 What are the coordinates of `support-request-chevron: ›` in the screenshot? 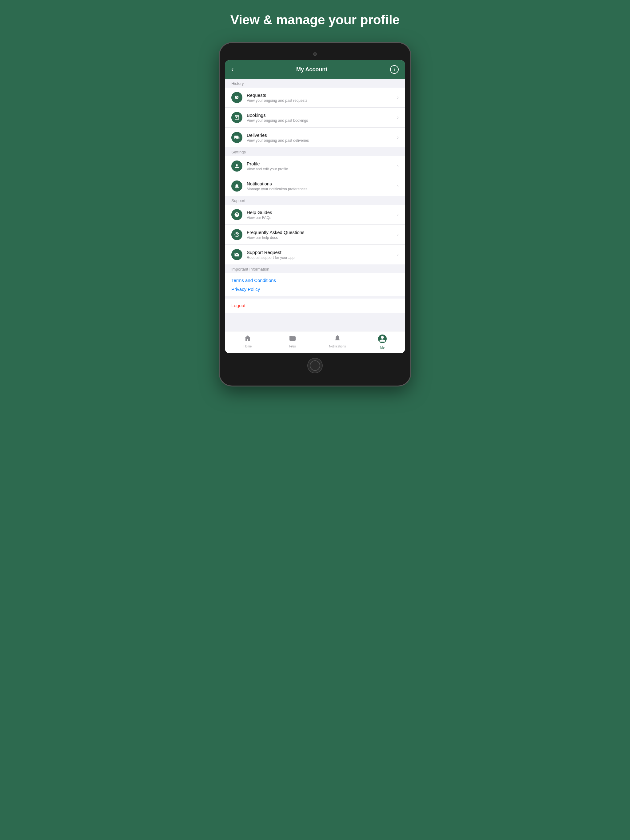 It's located at (398, 254).